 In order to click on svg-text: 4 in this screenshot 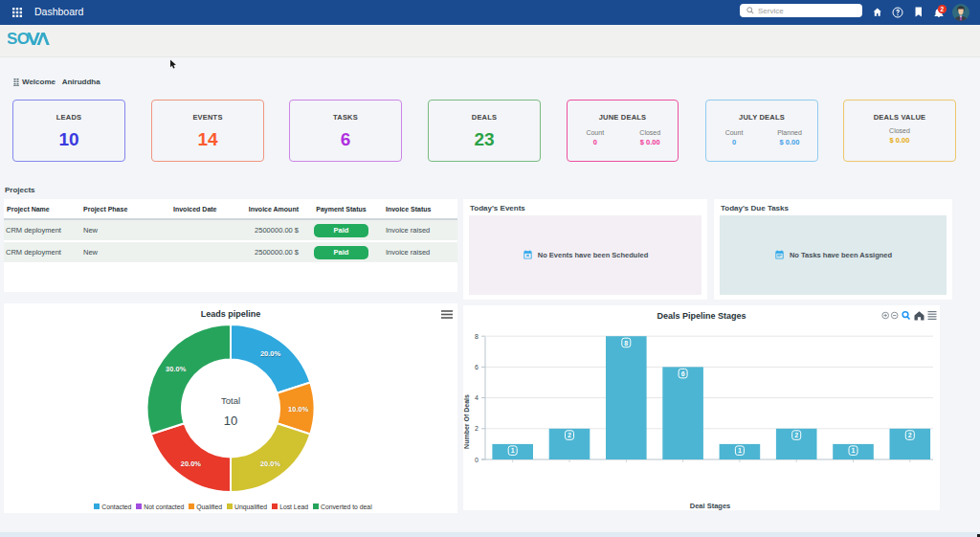, I will do `click(477, 398)`.